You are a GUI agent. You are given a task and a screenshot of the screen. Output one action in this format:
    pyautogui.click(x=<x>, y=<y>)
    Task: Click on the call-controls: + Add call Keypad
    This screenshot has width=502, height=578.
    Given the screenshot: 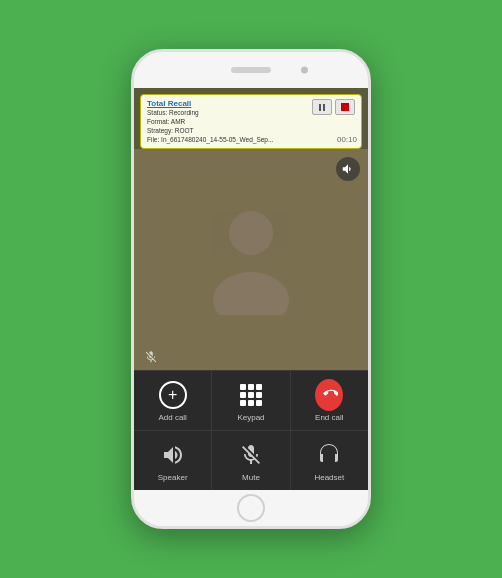 What is the action you would take?
    pyautogui.click(x=251, y=430)
    